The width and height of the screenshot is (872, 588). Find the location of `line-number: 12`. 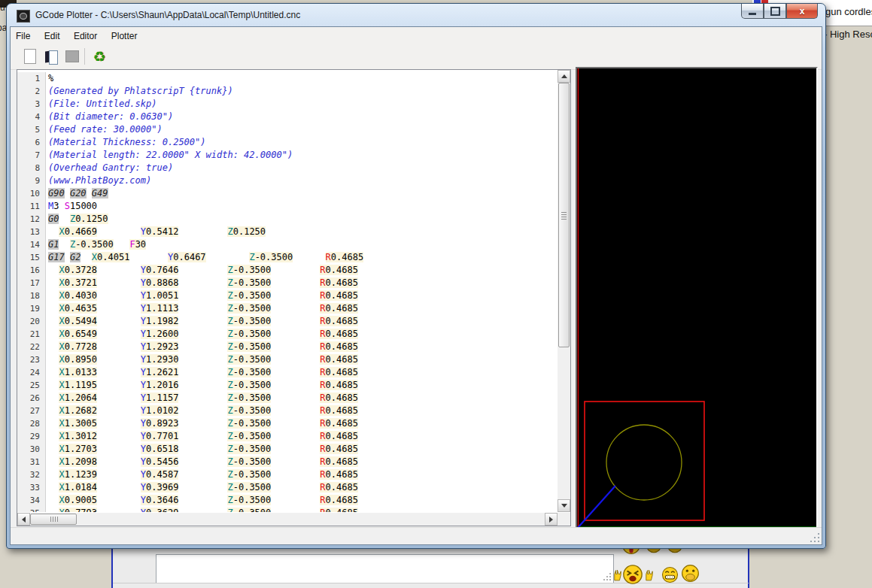

line-number: 12 is located at coordinates (32, 220).